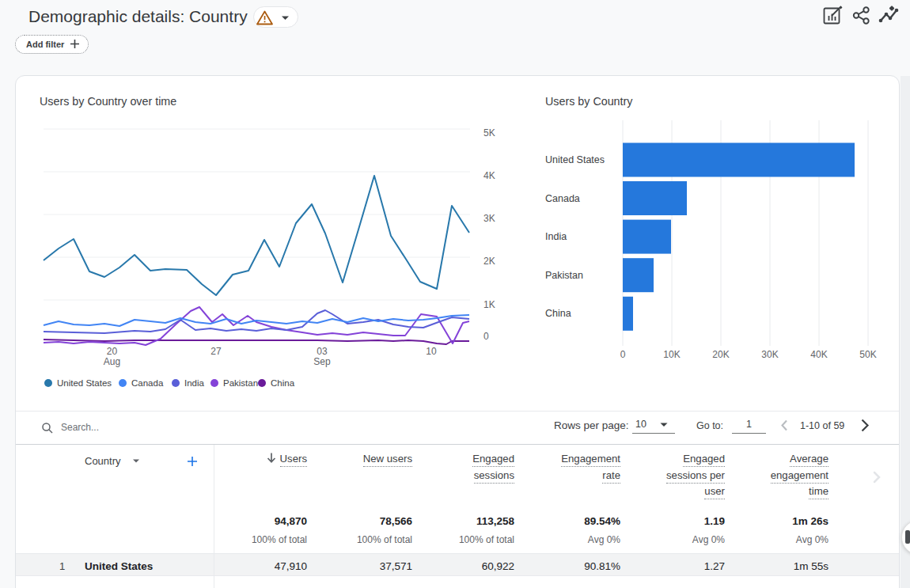  What do you see at coordinates (818, 355) in the screenshot?
I see `svg-text: 40K` at bounding box center [818, 355].